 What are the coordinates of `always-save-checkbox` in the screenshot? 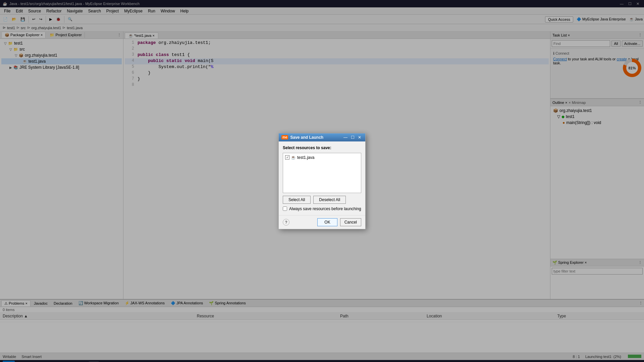 It's located at (285, 208).